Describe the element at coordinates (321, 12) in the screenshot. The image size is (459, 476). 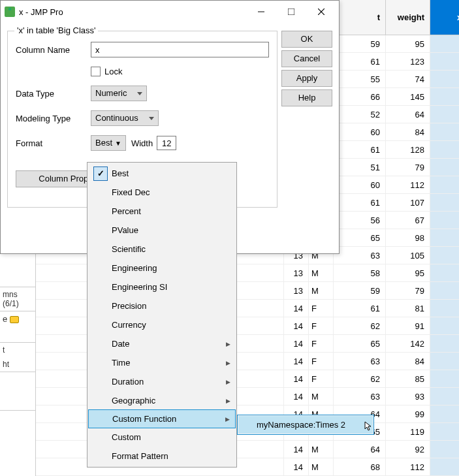
I see `close-button` at that location.